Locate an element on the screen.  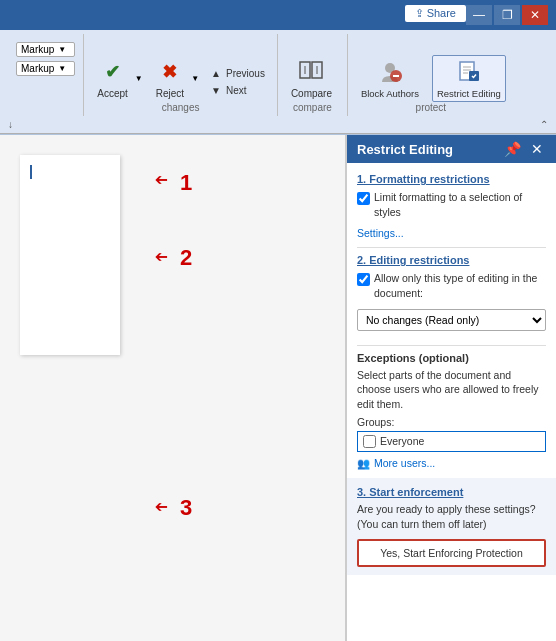
step1-label: 1 is located at coordinates (186, 183).